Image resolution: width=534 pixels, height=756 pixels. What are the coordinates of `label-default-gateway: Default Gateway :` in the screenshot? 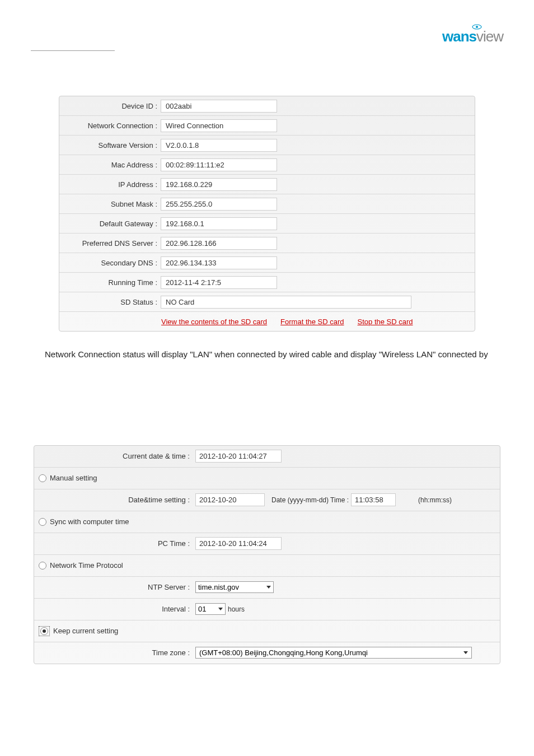 It's located at (110, 224).